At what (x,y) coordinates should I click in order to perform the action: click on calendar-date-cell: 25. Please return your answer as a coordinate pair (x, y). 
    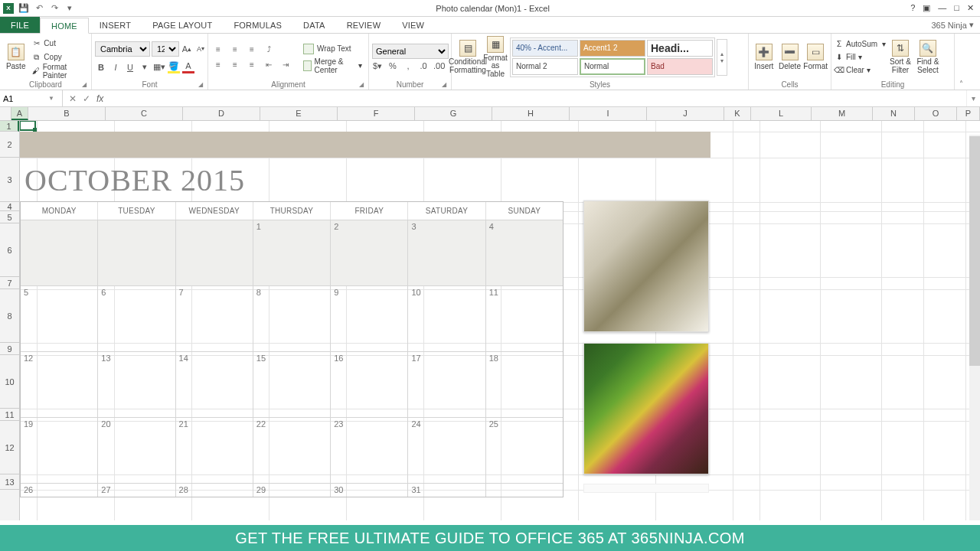
    Looking at the image, I should click on (524, 450).